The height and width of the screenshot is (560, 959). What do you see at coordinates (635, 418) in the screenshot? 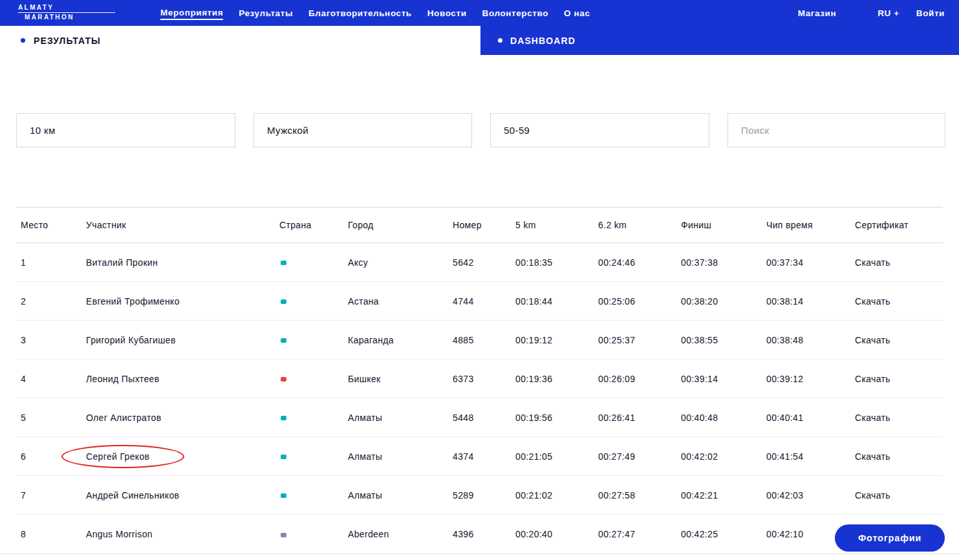
I see `split-6-2k-cell: 00:26:41` at bounding box center [635, 418].